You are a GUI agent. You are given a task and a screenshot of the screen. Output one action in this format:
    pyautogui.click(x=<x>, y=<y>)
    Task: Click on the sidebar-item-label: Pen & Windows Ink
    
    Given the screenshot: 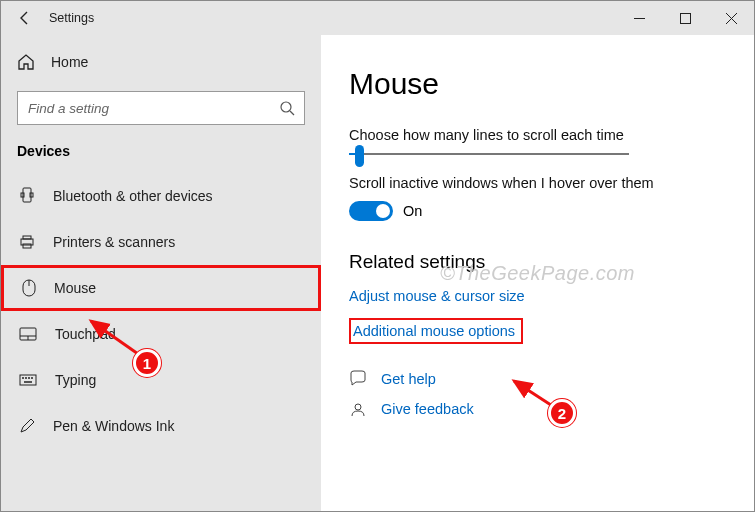 What is the action you would take?
    pyautogui.click(x=114, y=426)
    